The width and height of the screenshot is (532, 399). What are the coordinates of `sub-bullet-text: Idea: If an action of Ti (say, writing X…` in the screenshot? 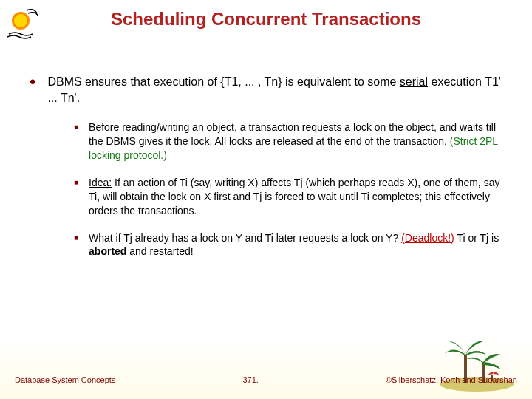 It's located at (296, 197).